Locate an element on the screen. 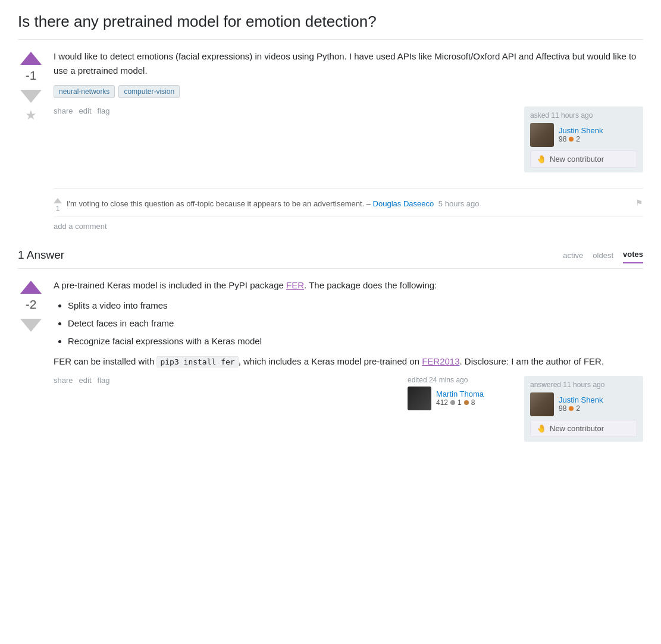 This screenshot has width=661, height=644. answer-user-name-link: Justin Shenk is located at coordinates (581, 400).